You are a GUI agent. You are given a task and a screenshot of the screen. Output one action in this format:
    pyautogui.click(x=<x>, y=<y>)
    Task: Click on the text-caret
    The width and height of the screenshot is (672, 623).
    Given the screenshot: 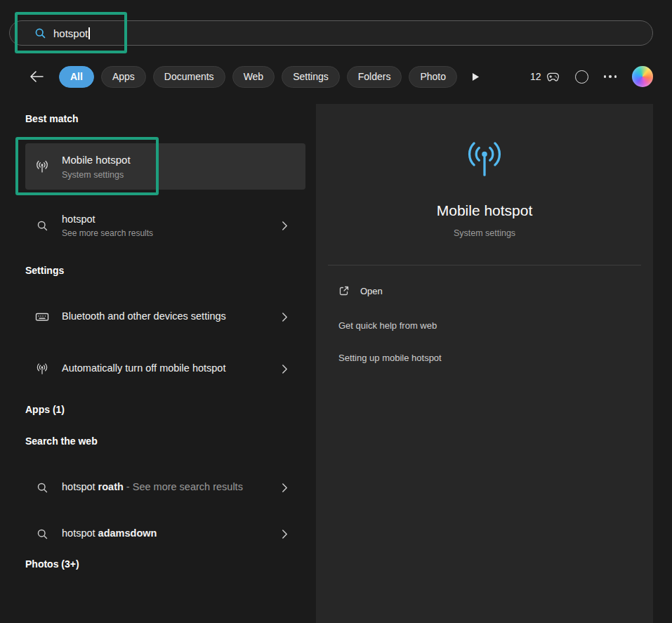 What is the action you would take?
    pyautogui.click(x=89, y=34)
    